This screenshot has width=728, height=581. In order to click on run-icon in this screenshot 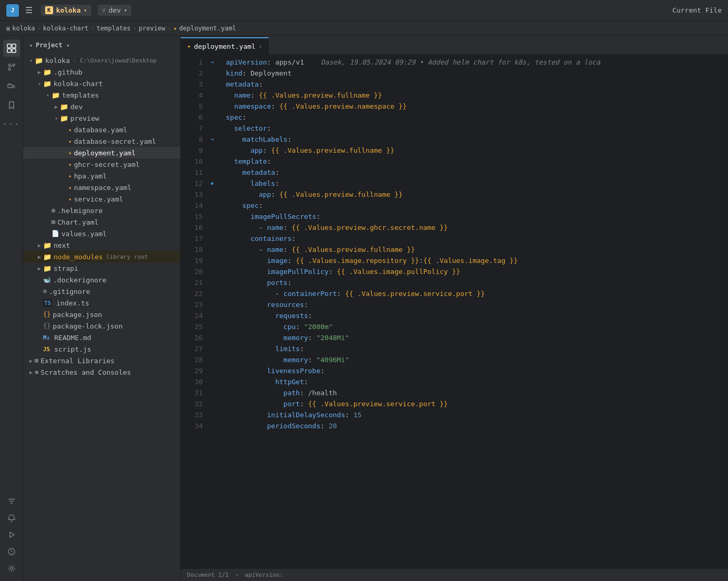, I will do `click(12, 535)`.